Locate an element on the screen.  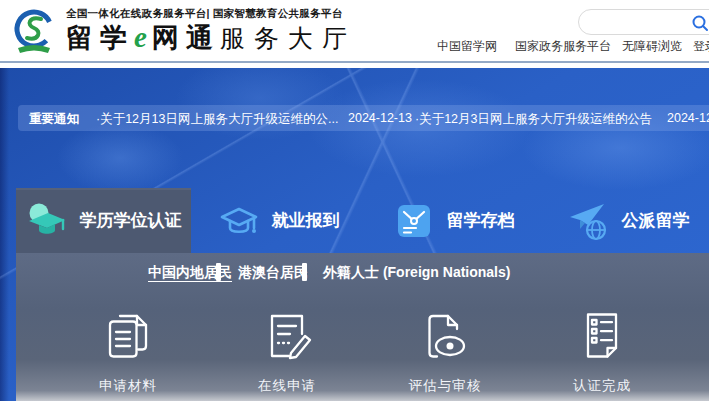
notice-label: 重要通知 is located at coordinates (54, 120).